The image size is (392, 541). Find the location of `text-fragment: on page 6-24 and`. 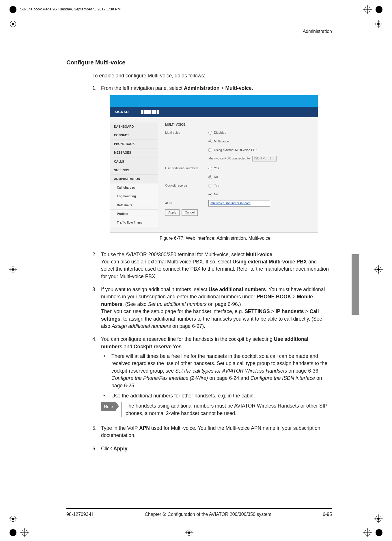

text-fragment: on page 6-24 and is located at coordinates (229, 378).